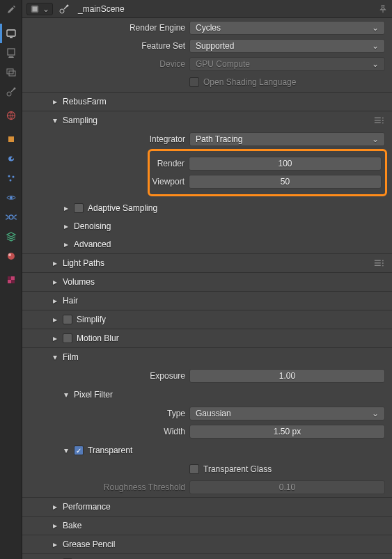 This screenshot has width=392, height=559. What do you see at coordinates (207, 526) in the screenshot?
I see `section-bake: ▸ Bake` at bounding box center [207, 526].